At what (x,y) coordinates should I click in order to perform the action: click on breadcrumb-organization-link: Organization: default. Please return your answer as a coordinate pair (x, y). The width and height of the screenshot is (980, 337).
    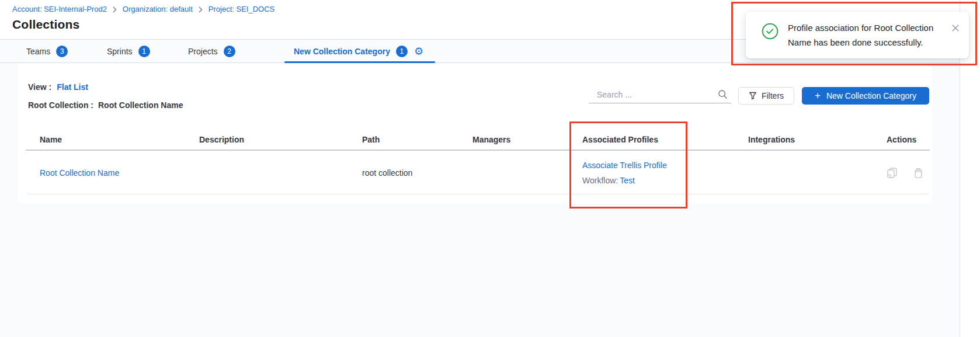
    Looking at the image, I should click on (158, 9).